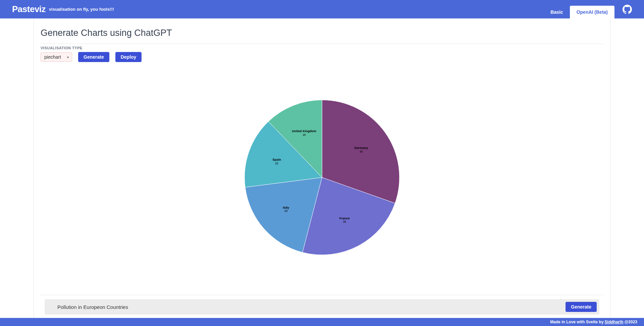 The height and width of the screenshot is (326, 644). What do you see at coordinates (304, 135) in the screenshot?
I see `slice-value: 18` at bounding box center [304, 135].